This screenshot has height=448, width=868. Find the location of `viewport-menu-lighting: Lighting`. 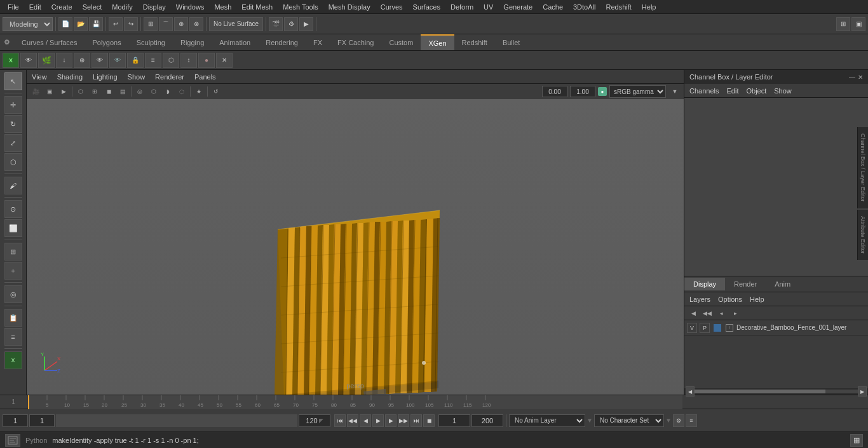

viewport-menu-lighting: Lighting is located at coordinates (105, 77).